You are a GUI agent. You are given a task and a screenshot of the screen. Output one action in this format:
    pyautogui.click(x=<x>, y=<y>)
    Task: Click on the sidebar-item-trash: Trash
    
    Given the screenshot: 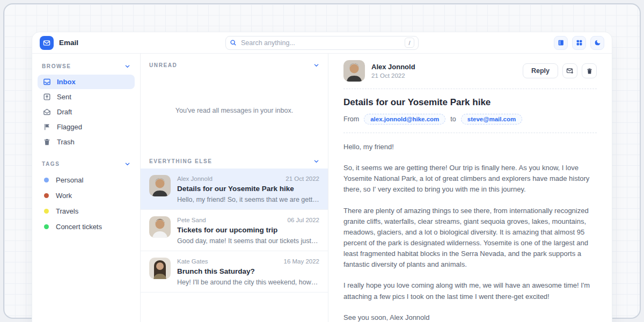 What is the action you would take?
    pyautogui.click(x=86, y=142)
    